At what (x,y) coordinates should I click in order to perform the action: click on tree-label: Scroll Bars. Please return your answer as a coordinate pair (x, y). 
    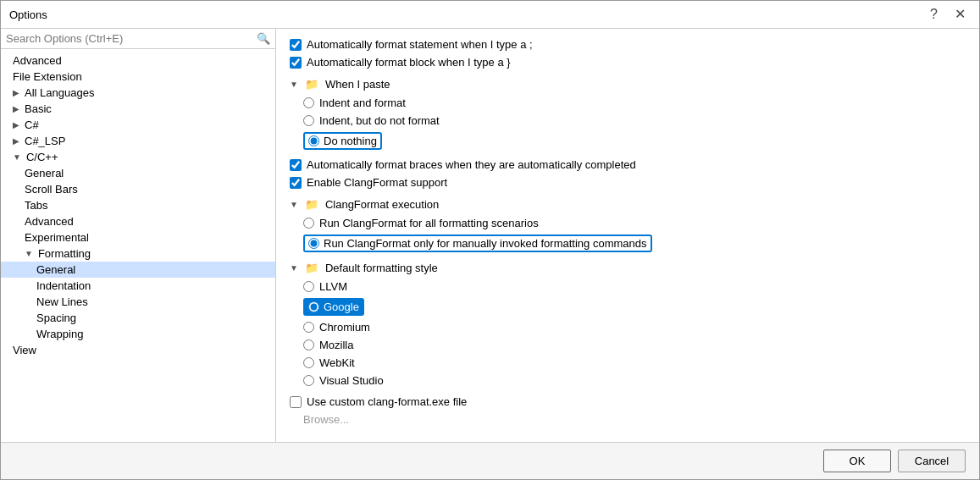
    Looking at the image, I should click on (51, 190).